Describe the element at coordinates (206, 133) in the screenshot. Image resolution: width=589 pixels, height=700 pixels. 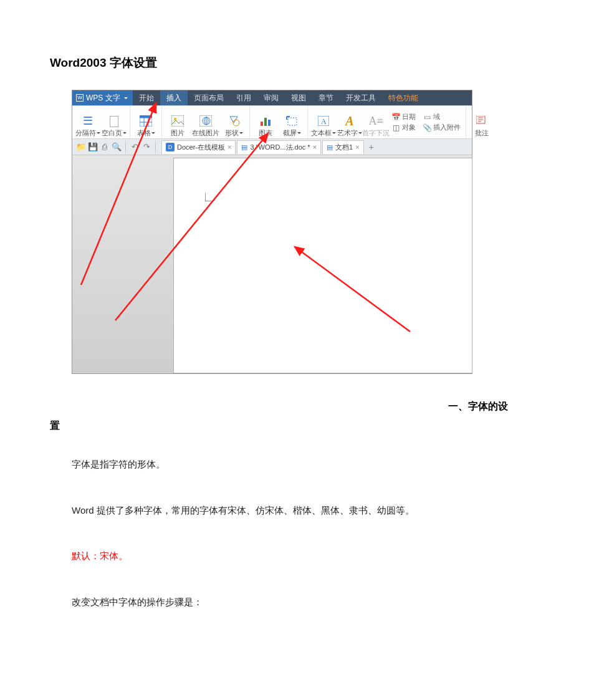
I see `online-picture-label: 在线图片` at that location.